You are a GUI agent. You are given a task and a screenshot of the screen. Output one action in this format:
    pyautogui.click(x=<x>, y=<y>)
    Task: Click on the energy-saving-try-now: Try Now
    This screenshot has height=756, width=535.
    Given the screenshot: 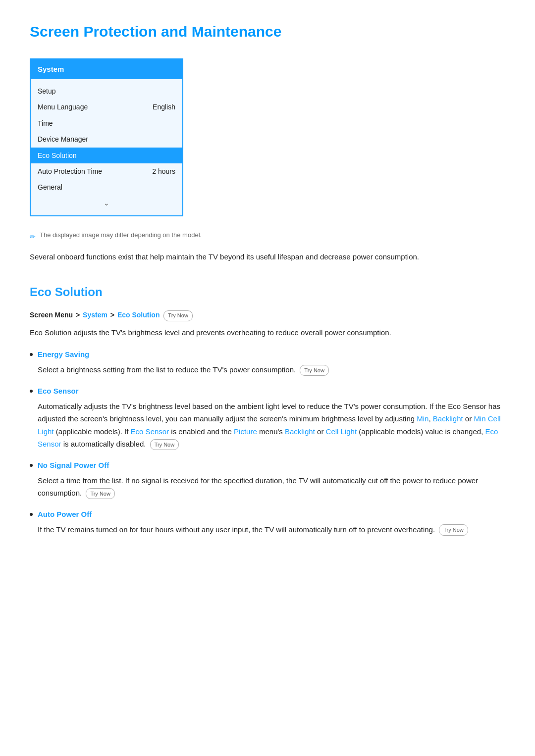 What is the action you would take?
    pyautogui.click(x=314, y=370)
    